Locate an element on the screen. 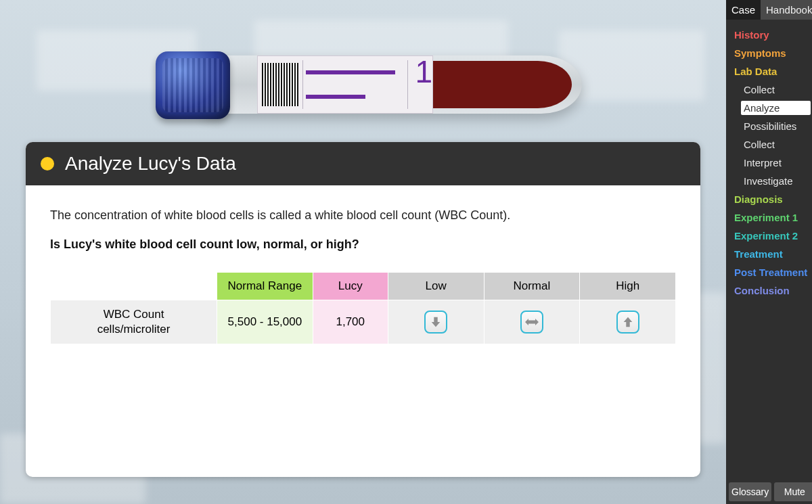 This screenshot has height=504, width=812. col-normal: Normal is located at coordinates (532, 286).